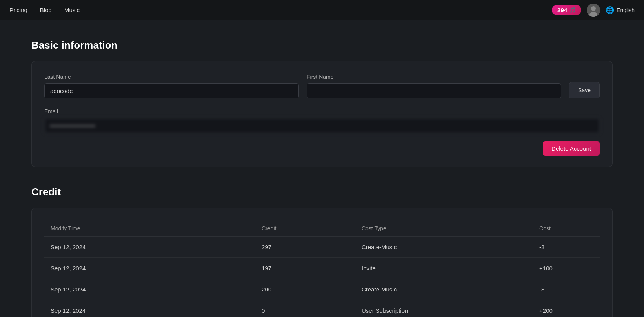 This screenshot has height=317, width=644. What do you see at coordinates (322, 228) in the screenshot?
I see `table-header-row: Modify Time Credit Cost Type Cost` at bounding box center [322, 228].